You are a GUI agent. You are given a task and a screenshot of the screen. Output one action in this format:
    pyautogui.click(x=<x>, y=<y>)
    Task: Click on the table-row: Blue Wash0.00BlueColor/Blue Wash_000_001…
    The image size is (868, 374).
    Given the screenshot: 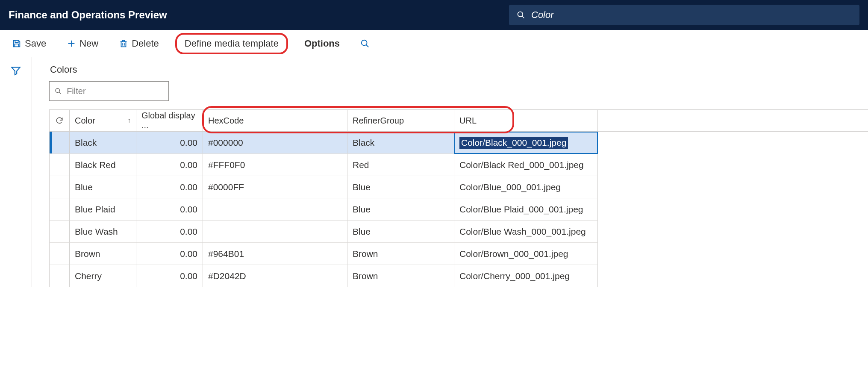 What is the action you would take?
    pyautogui.click(x=459, y=232)
    